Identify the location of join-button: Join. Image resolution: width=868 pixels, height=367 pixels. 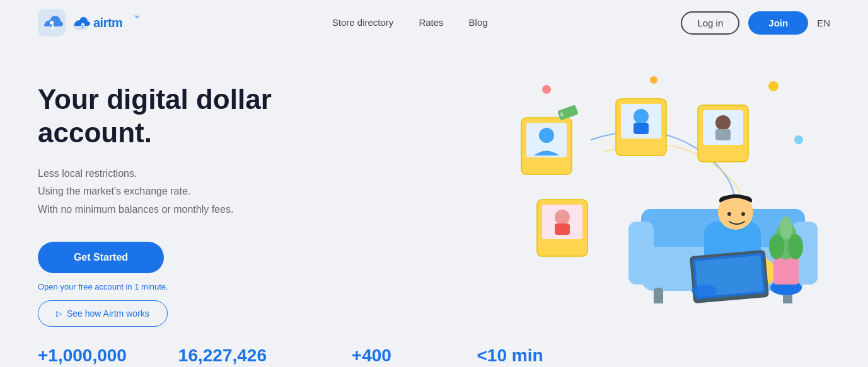
(778, 23).